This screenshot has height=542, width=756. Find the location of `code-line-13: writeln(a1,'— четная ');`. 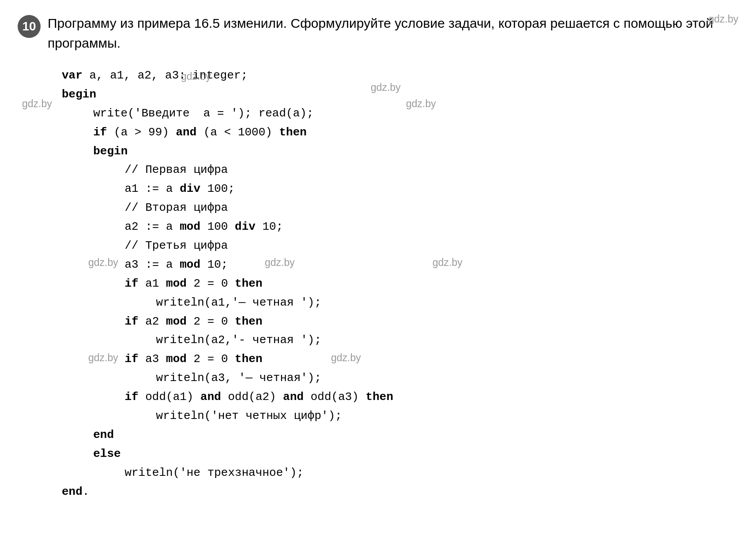

code-line-13: writeln(a1,'— четная '); is located at coordinates (391, 303).